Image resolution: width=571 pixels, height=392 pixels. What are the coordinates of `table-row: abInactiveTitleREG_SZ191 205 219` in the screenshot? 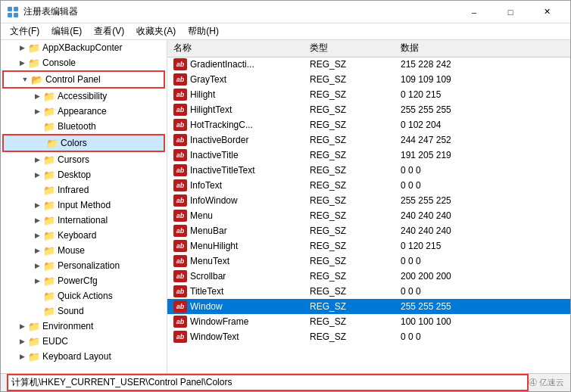 It's located at (369, 155).